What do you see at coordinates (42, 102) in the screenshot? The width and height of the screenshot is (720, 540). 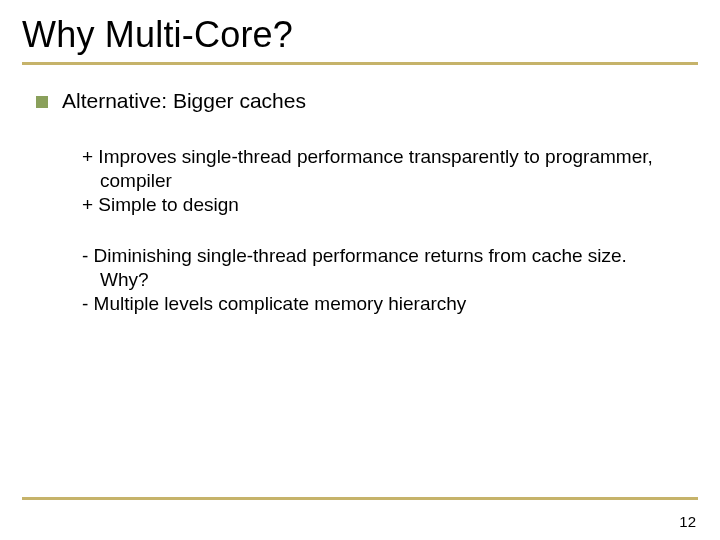 I see `square-bullet-icon` at bounding box center [42, 102].